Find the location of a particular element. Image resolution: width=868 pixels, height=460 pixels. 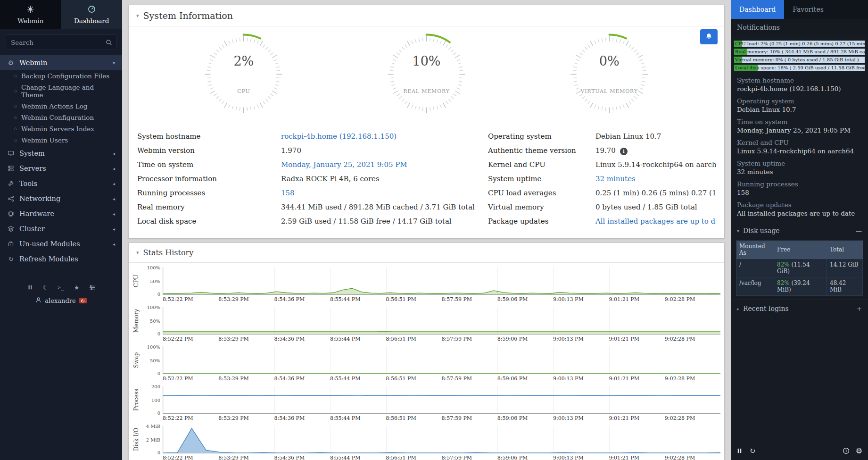

collapse-minus-icon: — is located at coordinates (859, 231).